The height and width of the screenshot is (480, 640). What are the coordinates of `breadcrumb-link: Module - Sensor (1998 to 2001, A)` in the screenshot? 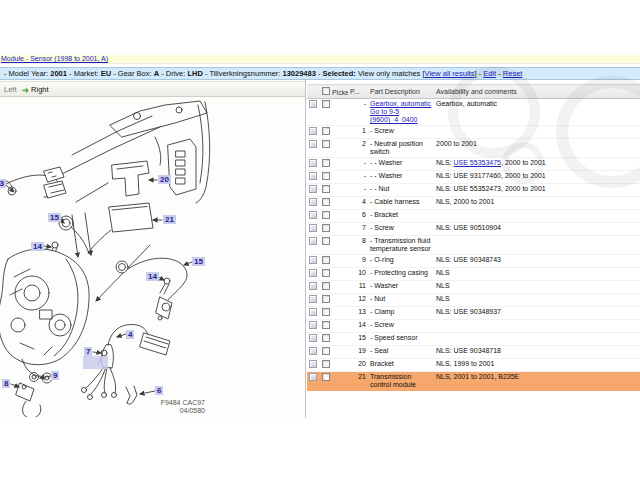 It's located at (54, 58).